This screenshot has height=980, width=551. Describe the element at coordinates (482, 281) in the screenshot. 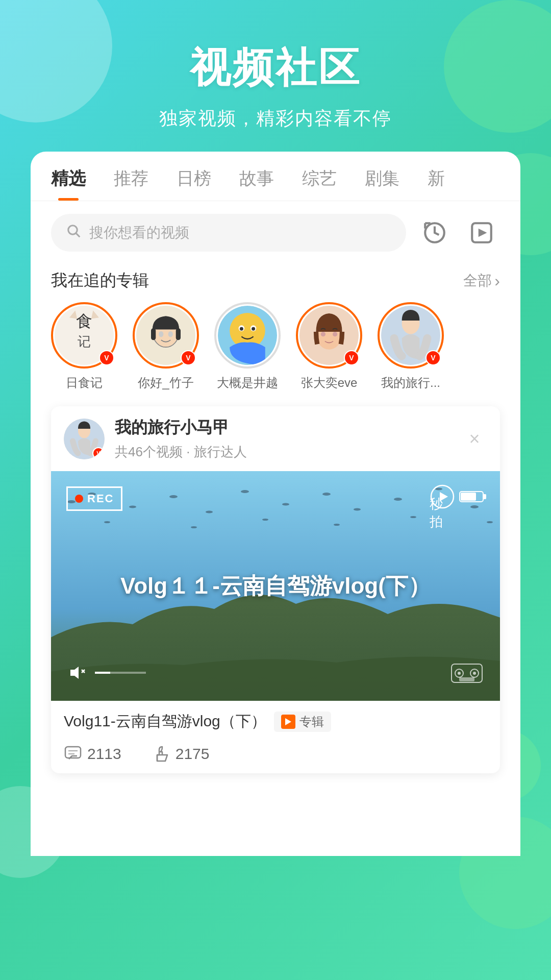

I see `subscriptions-more-button: 全部 ›` at that location.